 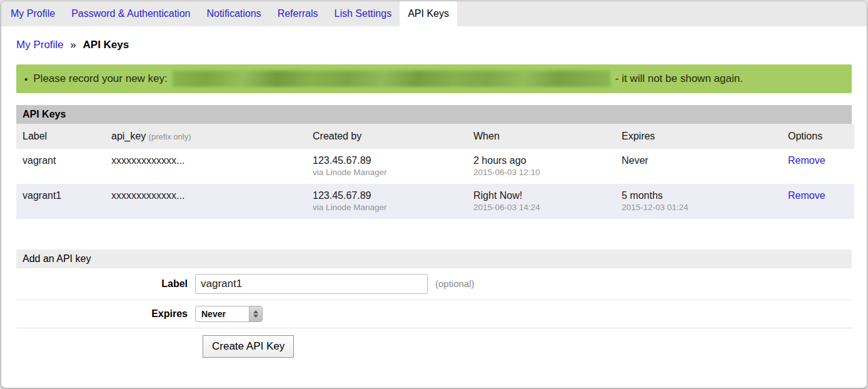 What do you see at coordinates (106, 284) in the screenshot?
I see `label-field-label: Label` at bounding box center [106, 284].